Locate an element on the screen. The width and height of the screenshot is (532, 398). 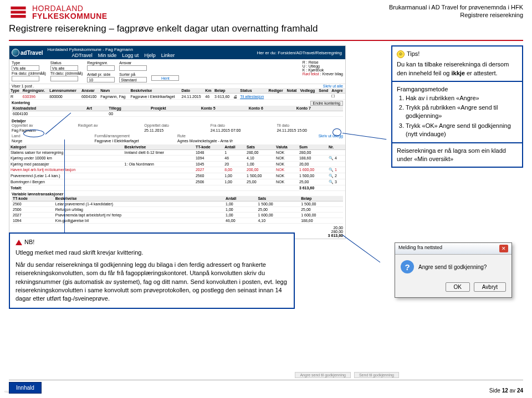
dialog-title: Melding fra nettsted is located at coordinates (420, 249).